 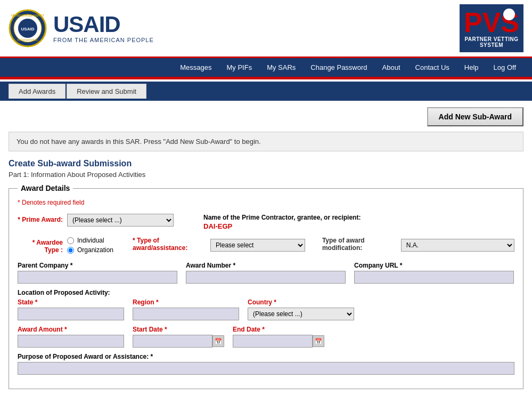 I want to click on nav-help: Help, so click(x=472, y=67).